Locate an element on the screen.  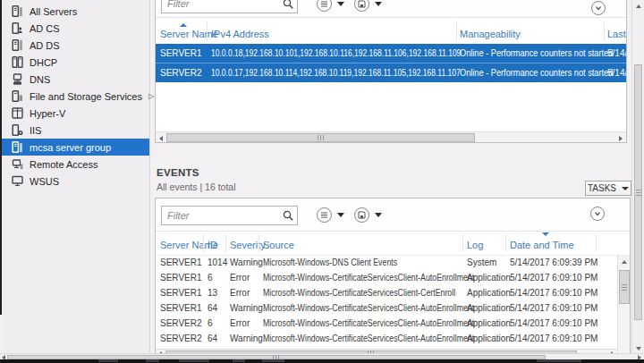
column-header-log: Log is located at coordinates (475, 245).